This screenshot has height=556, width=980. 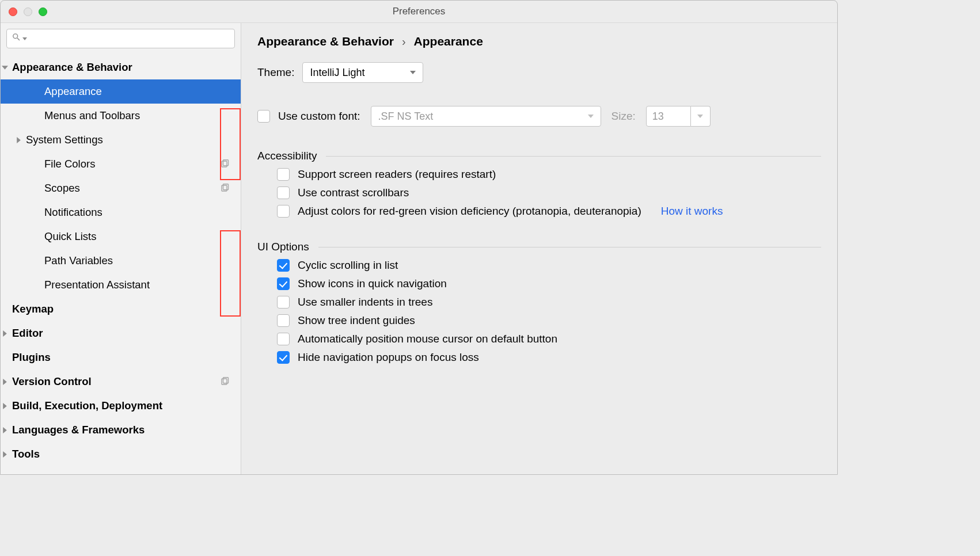 What do you see at coordinates (121, 406) in the screenshot?
I see `tree-item: Build, Execution, Deployment` at bounding box center [121, 406].